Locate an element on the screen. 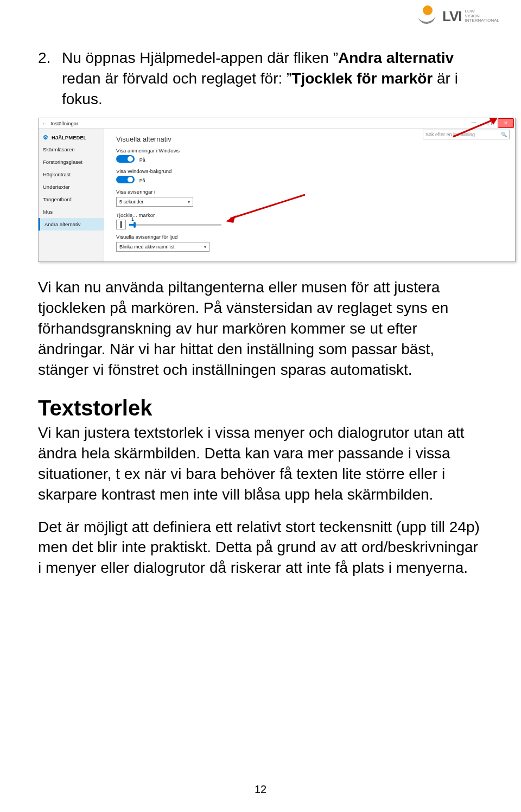 The height and width of the screenshot is (812, 521). sidebar-header: ⚙ HJÄLPMEDEL is located at coordinates (71, 138).